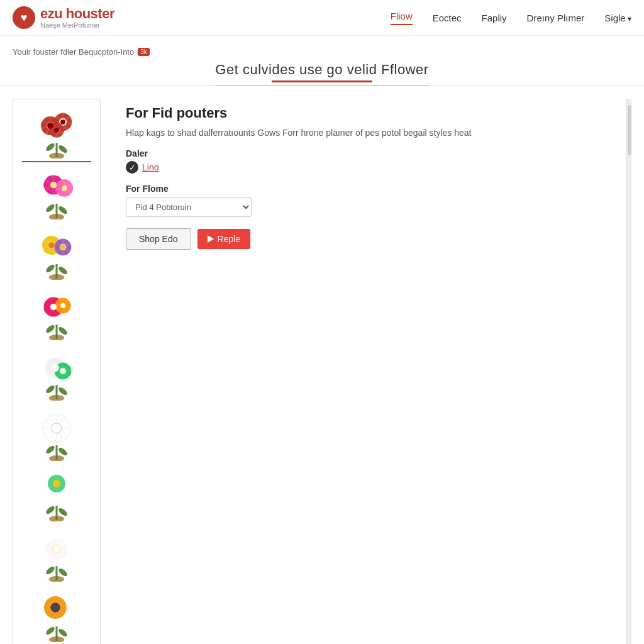 This screenshot has height=644, width=644. What do you see at coordinates (322, 86) in the screenshot?
I see `hero-line` at bounding box center [322, 86].